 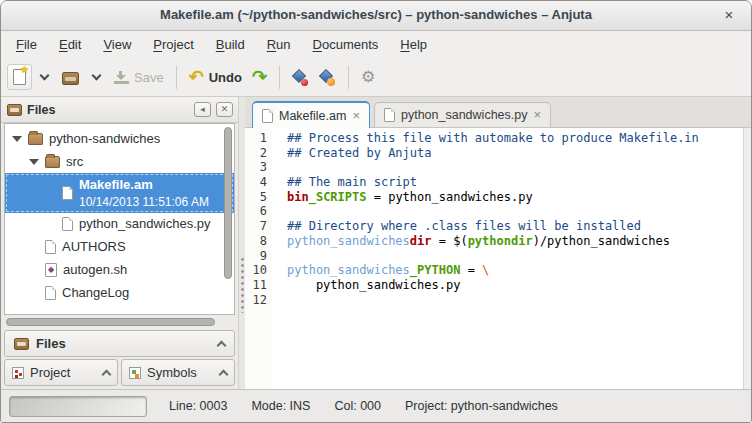 What do you see at coordinates (260, 77) in the screenshot?
I see `redo-button: ↷` at bounding box center [260, 77].